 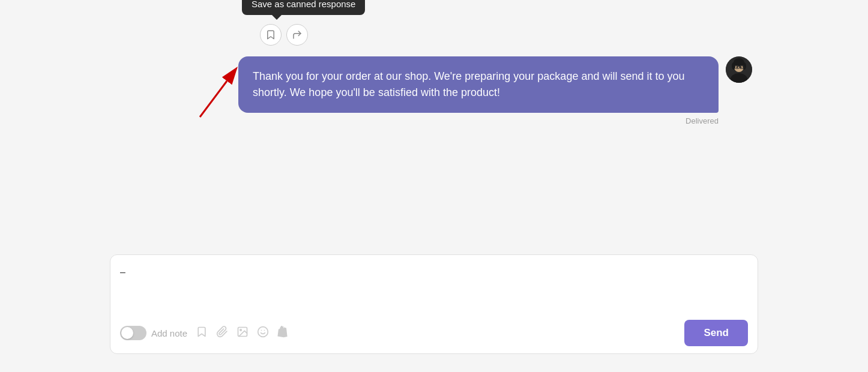 What do you see at coordinates (263, 334) in the screenshot?
I see `toolbar-emoji-button` at bounding box center [263, 334].